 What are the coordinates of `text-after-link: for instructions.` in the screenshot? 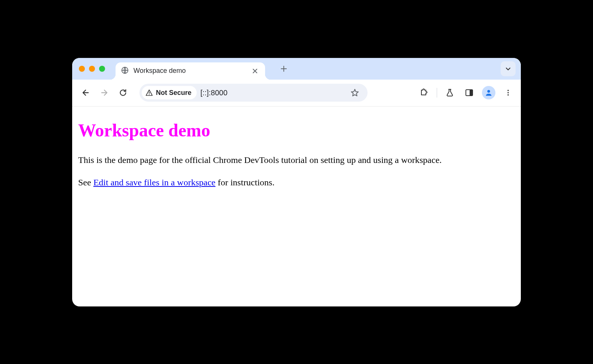 It's located at (245, 182).